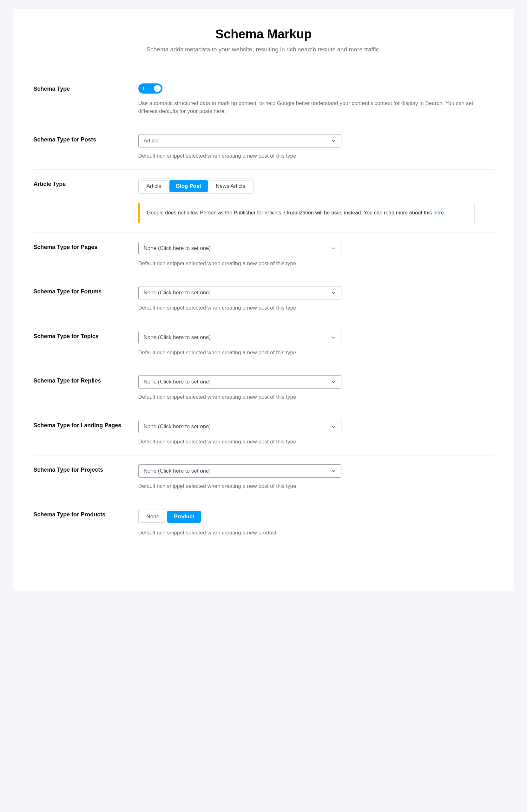 The height and width of the screenshot is (812, 527). Describe the element at coordinates (290, 213) in the screenshot. I see `notice-text-before: Google does not allow Person as the Publ…` at that location.